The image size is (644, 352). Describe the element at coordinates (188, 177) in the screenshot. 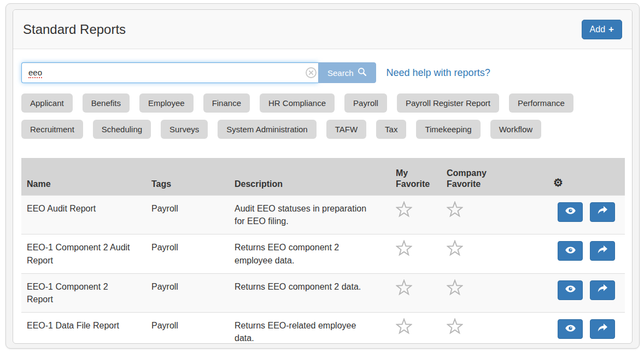

I see `column-header-tags: Tags` at that location.